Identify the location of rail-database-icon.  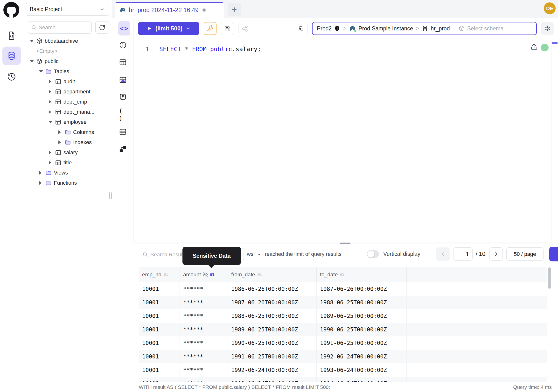
(12, 56).